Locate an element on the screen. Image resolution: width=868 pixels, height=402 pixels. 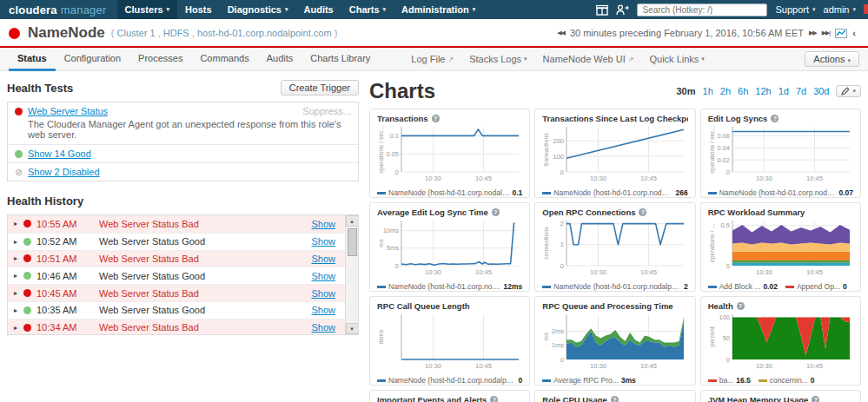
web-server-status-link: Web Server Status is located at coordinates (68, 111).